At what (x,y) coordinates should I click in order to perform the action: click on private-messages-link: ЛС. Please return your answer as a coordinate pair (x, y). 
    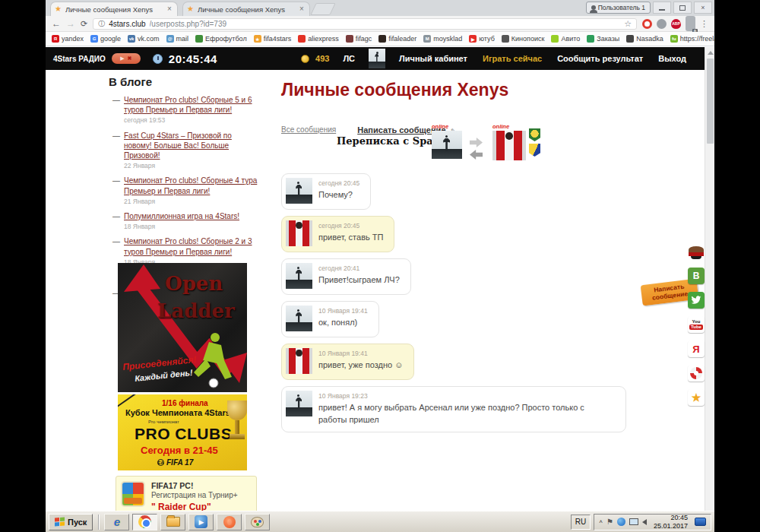
    Looking at the image, I should click on (349, 59).